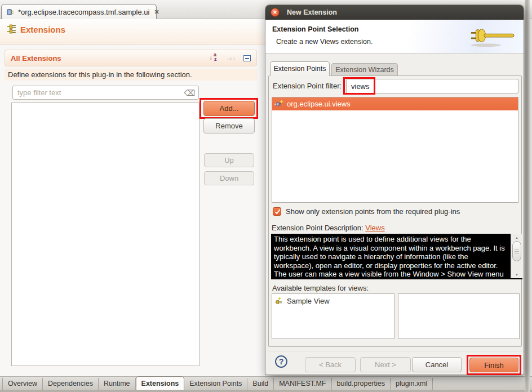 The image size is (532, 392). What do you see at coordinates (330, 365) in the screenshot?
I see `back-button: < Back` at bounding box center [330, 365].